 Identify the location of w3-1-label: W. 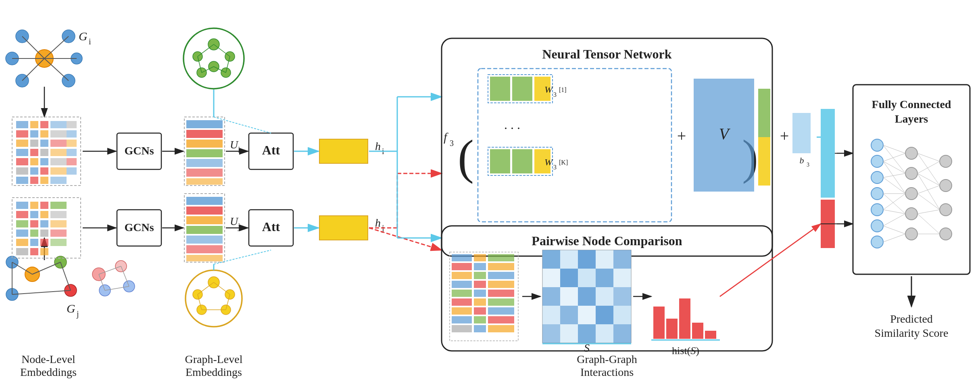
(549, 90).